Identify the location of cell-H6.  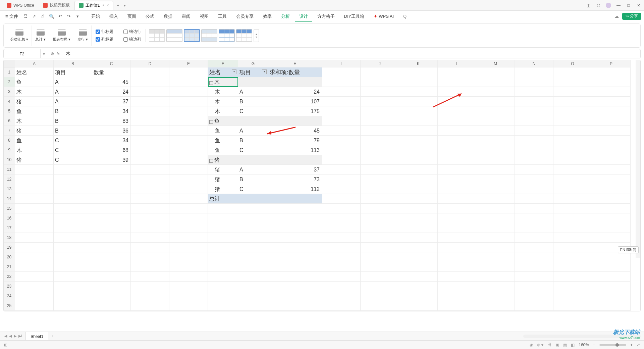
(295, 121).